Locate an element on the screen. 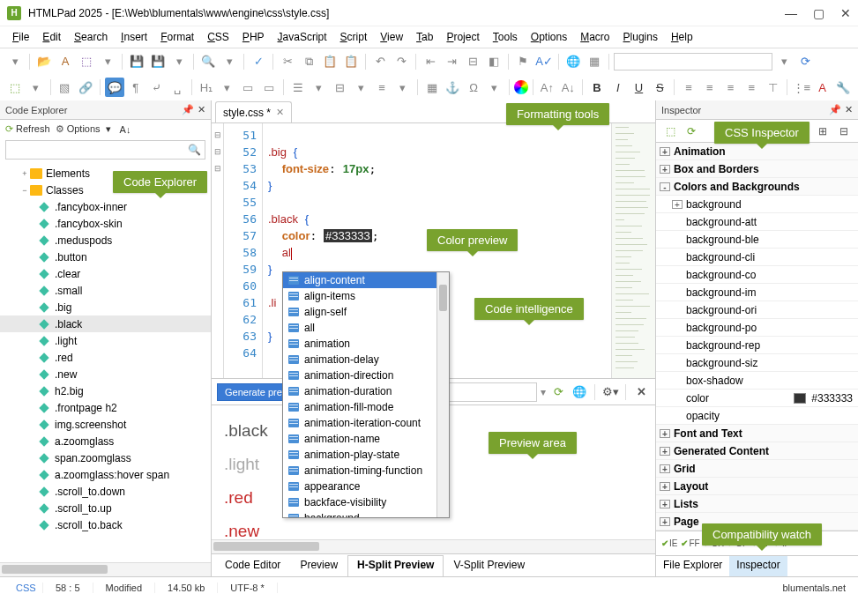 The width and height of the screenshot is (858, 616). autocomplete-item: background is located at coordinates (366, 515).